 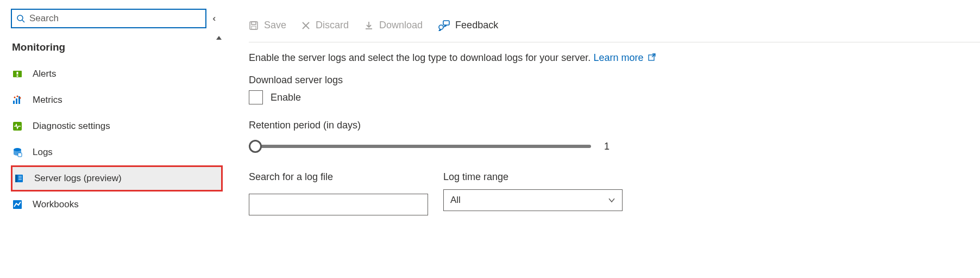 I want to click on slider-track, so click(x=420, y=146).